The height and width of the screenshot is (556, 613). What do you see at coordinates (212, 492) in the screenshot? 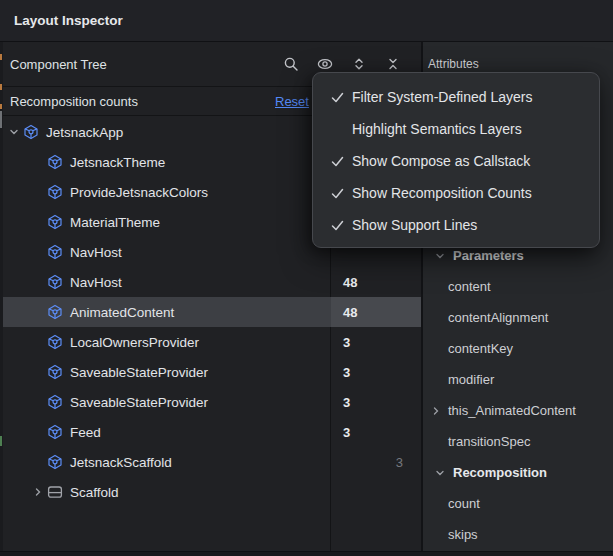
I see `tree-node: Scaffold` at bounding box center [212, 492].